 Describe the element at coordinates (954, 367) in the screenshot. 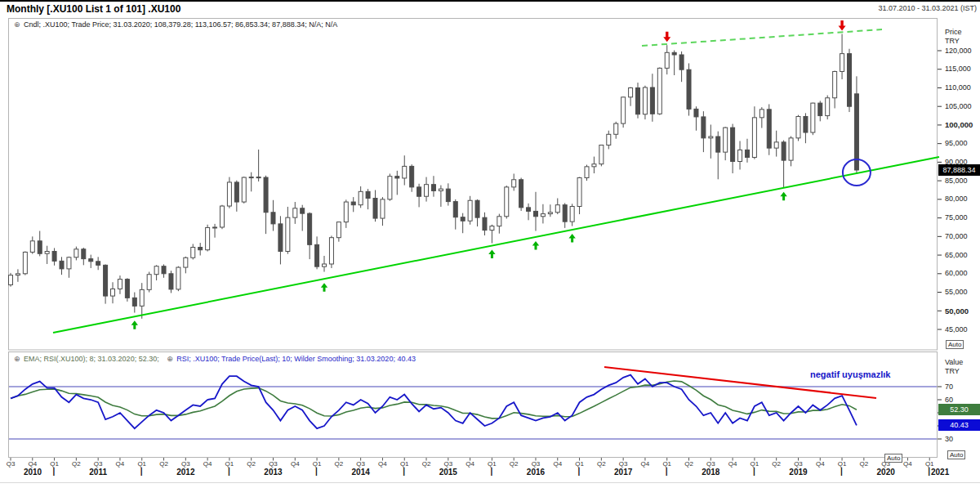

I see `value-axis-title: Value TRY` at that location.